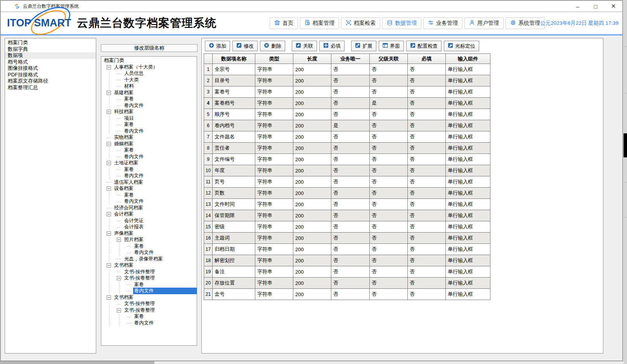 The height and width of the screenshot is (364, 627). What do you see at coordinates (149, 93) in the screenshot?
I see `tree-node: 基建档案` at bounding box center [149, 93].